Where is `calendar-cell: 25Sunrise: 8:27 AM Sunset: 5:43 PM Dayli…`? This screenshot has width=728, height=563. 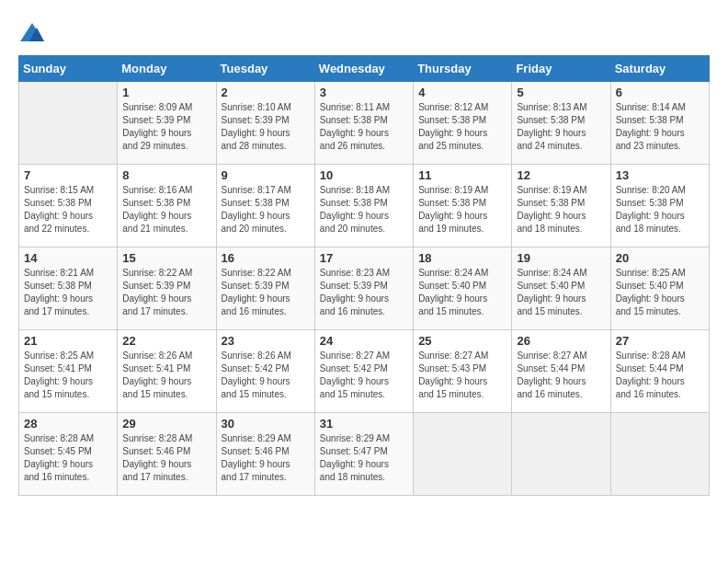 calendar-cell: 25Sunrise: 8:27 AM Sunset: 5:43 PM Dayli… is located at coordinates (463, 372).